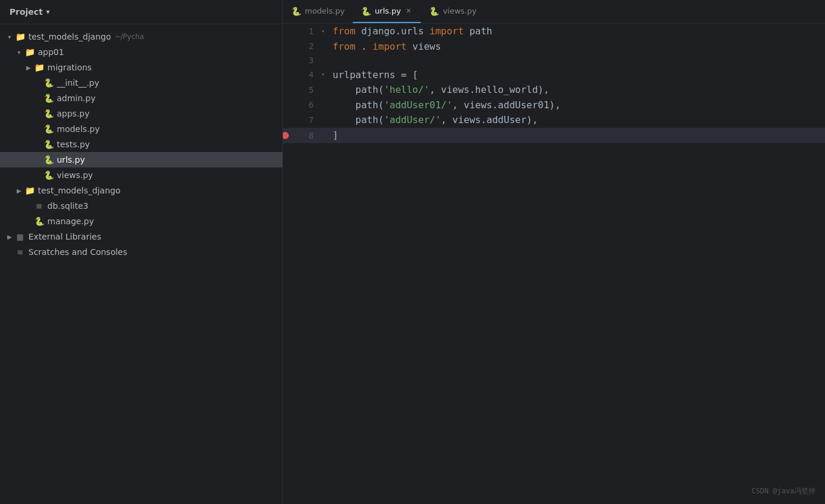  Describe the element at coordinates (73, 144) in the screenshot. I see `tree-label: tests.py` at that location.